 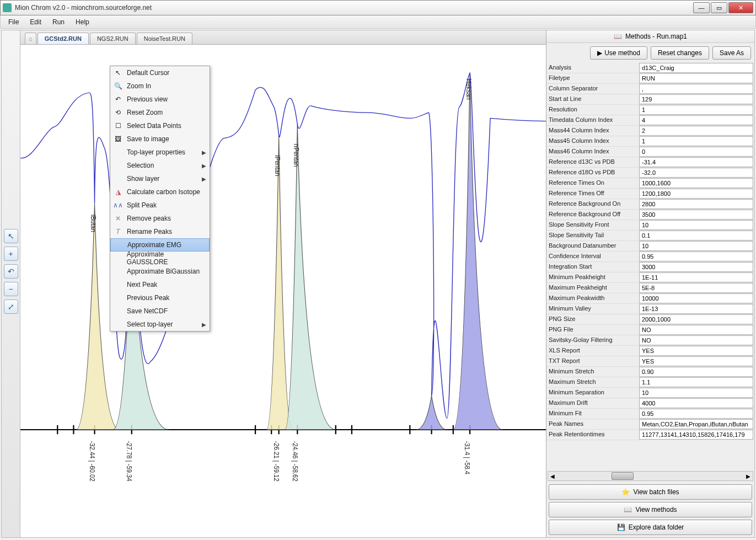 I want to click on view-methods-button: 📖View methods, so click(x=651, y=510).